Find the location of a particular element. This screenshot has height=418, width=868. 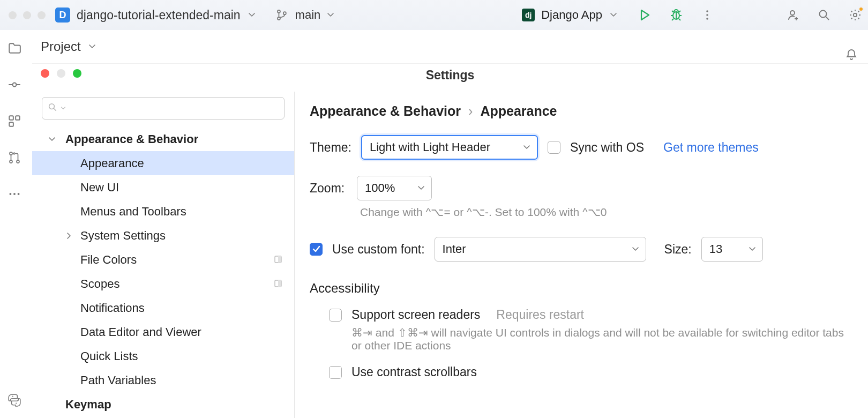

traffic-min-icon is located at coordinates (27, 15).